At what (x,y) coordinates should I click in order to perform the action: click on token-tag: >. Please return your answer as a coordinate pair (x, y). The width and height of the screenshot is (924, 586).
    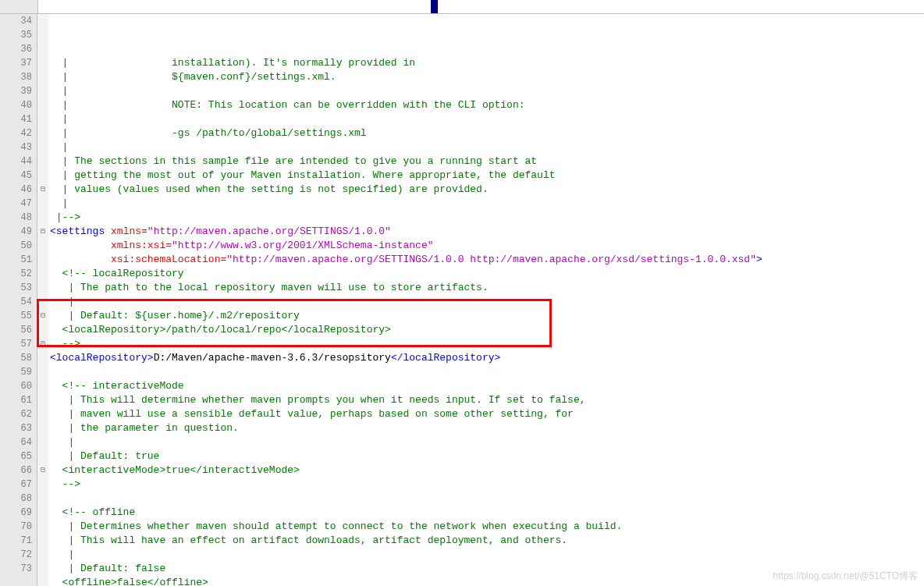
    Looking at the image, I should click on (759, 259).